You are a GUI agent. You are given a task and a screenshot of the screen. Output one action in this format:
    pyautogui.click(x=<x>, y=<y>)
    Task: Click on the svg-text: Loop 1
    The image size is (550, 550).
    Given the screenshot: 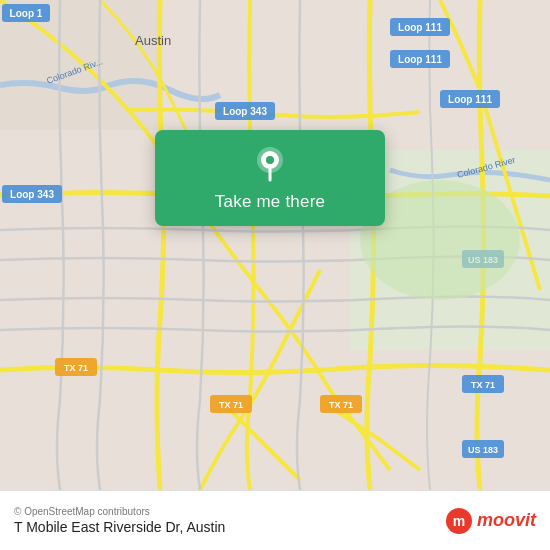 What is the action you would take?
    pyautogui.click(x=26, y=14)
    